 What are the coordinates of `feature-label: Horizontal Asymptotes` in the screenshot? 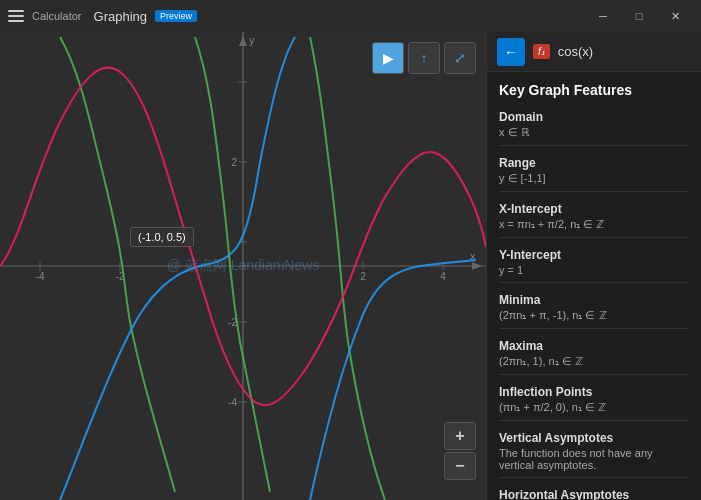 It's located at (594, 494).